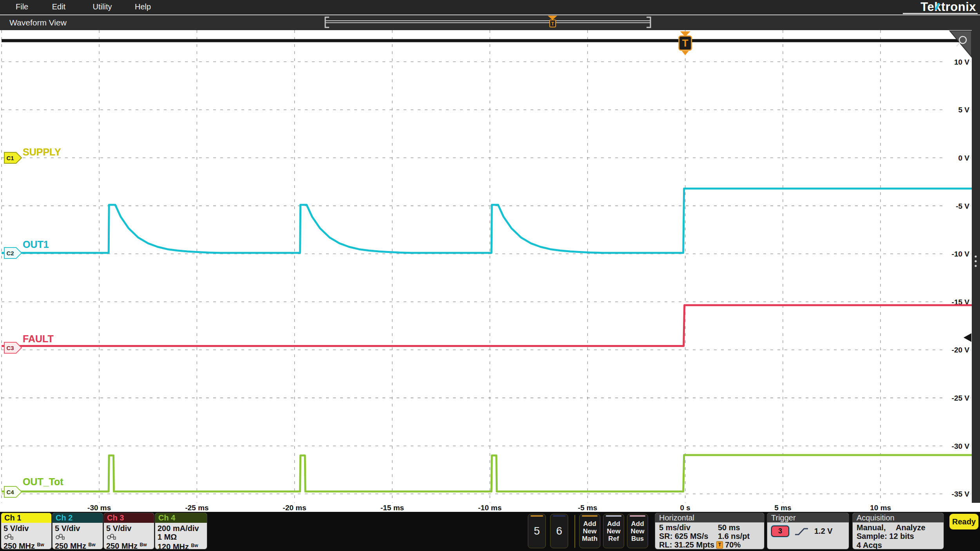  Describe the element at coordinates (490, 7) in the screenshot. I see `menu-bar: File Edit Utility Help Tektronix` at that location.